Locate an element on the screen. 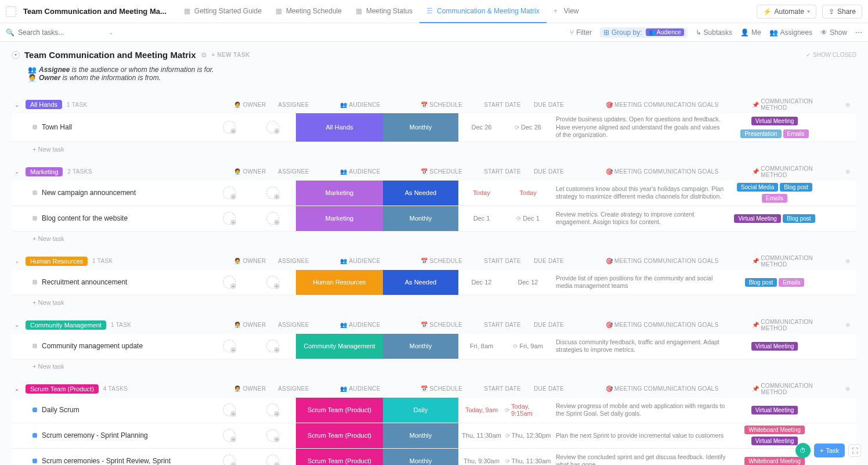  method-tag: Emails is located at coordinates (796, 134).